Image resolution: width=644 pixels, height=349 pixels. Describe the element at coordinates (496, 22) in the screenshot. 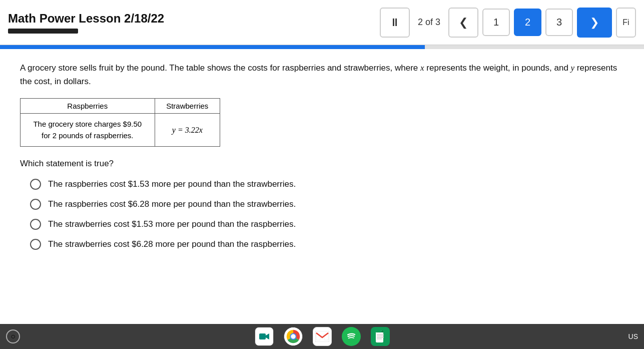

I see `page-1-button: 1` at that location.